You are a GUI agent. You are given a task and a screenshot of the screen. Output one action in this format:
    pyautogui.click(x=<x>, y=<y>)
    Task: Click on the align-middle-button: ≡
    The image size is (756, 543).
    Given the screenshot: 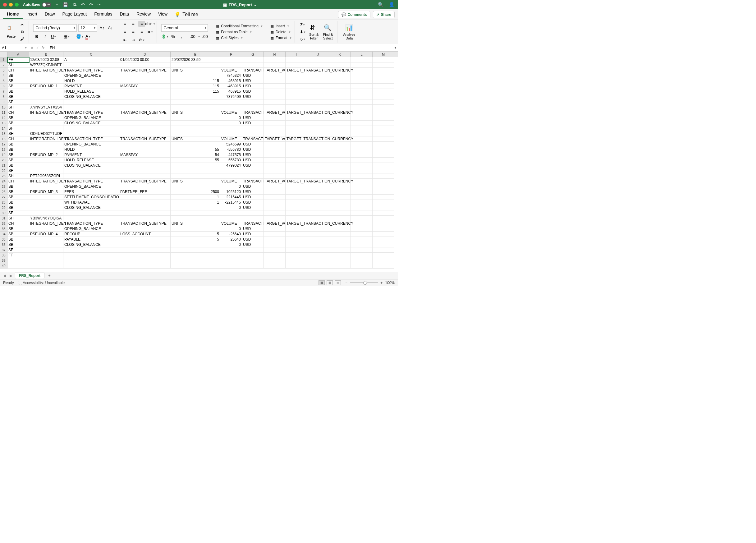 What is the action you would take?
    pyautogui.click(x=133, y=24)
    